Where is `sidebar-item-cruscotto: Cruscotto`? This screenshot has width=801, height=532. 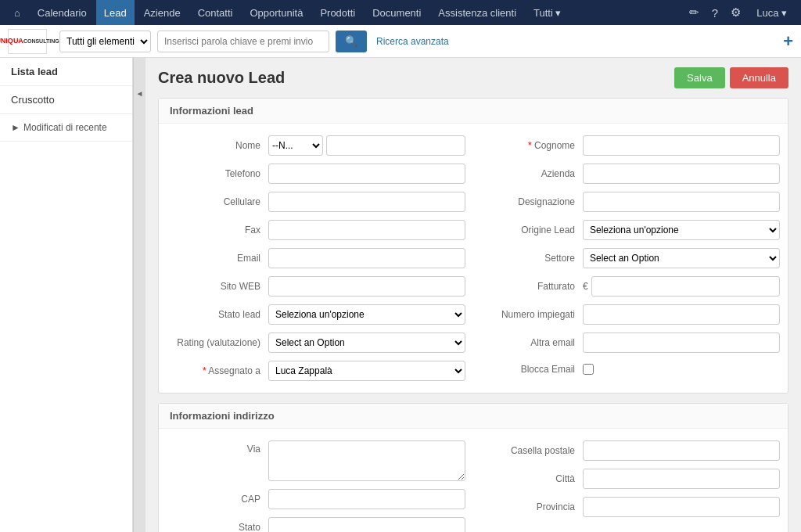 sidebar-item-cruscotto: Cruscotto is located at coordinates (66, 100).